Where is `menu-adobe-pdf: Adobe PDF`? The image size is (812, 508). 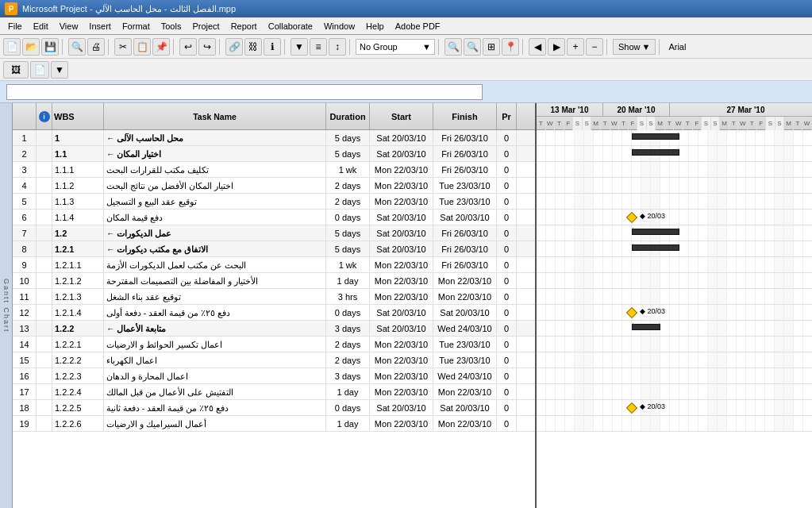 menu-adobe-pdf: Adobe PDF is located at coordinates (418, 26).